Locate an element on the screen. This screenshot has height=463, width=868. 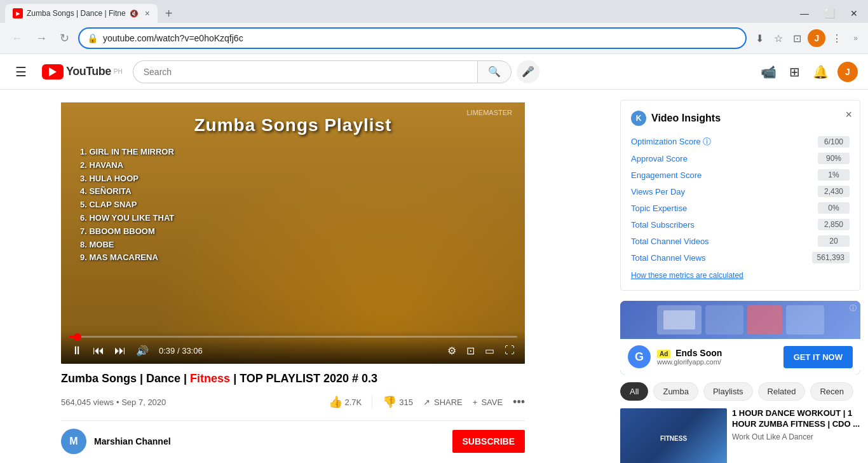
related-title: 1 HOUR DANCE WORKOUT | 1 HOUR ZUMBA FITN… is located at coordinates (796, 419).